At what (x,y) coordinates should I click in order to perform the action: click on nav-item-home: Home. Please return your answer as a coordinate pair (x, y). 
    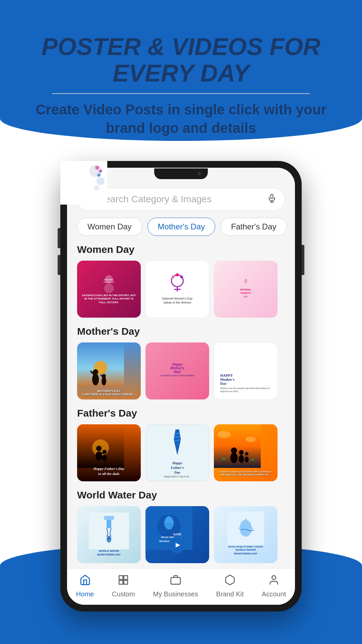
    Looking at the image, I should click on (85, 586).